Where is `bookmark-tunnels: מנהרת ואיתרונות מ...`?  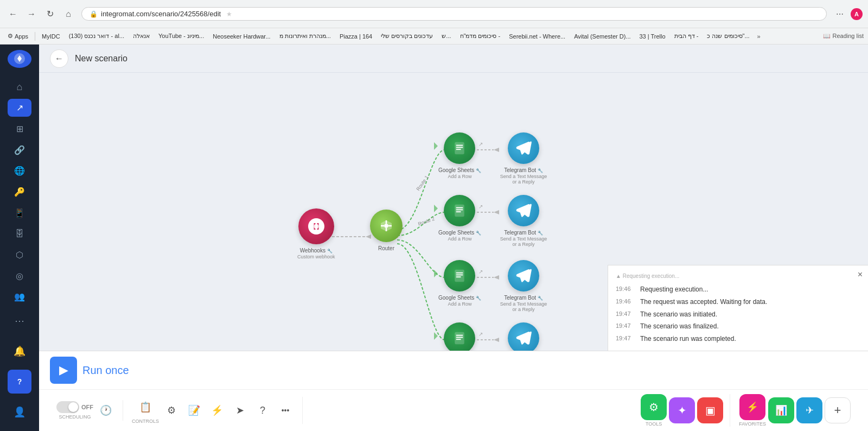 bookmark-tunnels: מנהרת ואיתרונות מ... is located at coordinates (305, 36).